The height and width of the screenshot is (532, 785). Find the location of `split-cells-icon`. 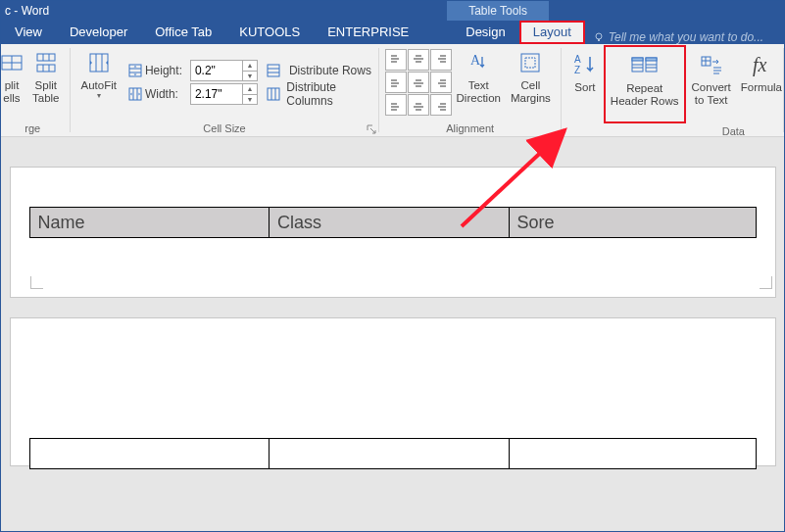

split-cells-icon is located at coordinates (12, 63).